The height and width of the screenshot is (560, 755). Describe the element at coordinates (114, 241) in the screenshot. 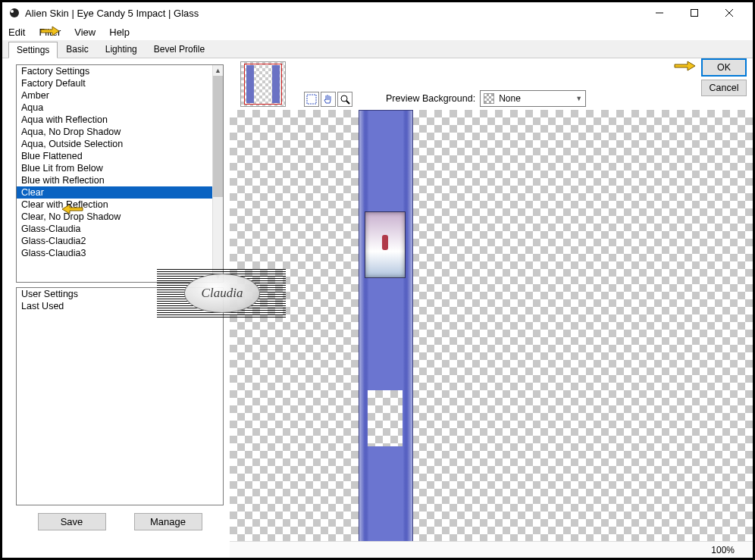

I see `preset-item: Glass-Claudia2` at that location.